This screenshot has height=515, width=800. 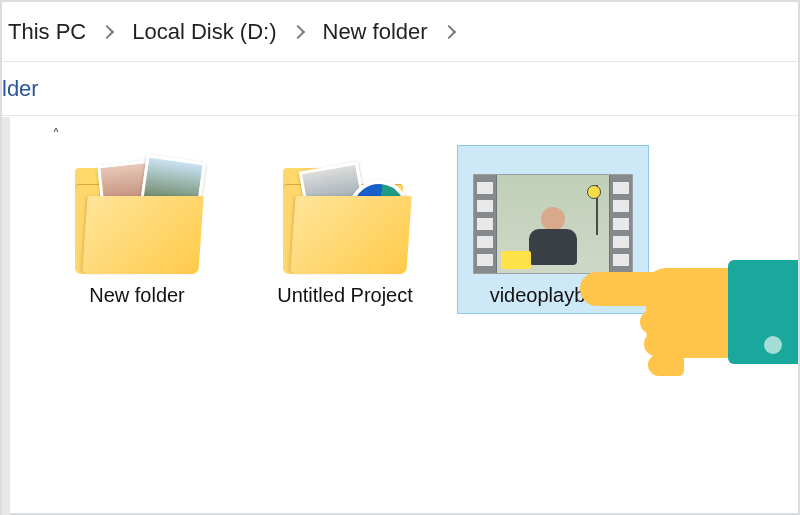 I want to click on breadcrumb-local-disk-d: Local Disk (D:), so click(x=204, y=32).